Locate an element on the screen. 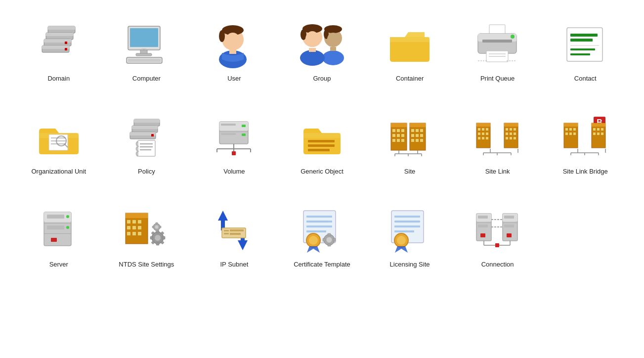 The height and width of the screenshot is (358, 644). icon-cell-group: Group is located at coordinates (322, 49).